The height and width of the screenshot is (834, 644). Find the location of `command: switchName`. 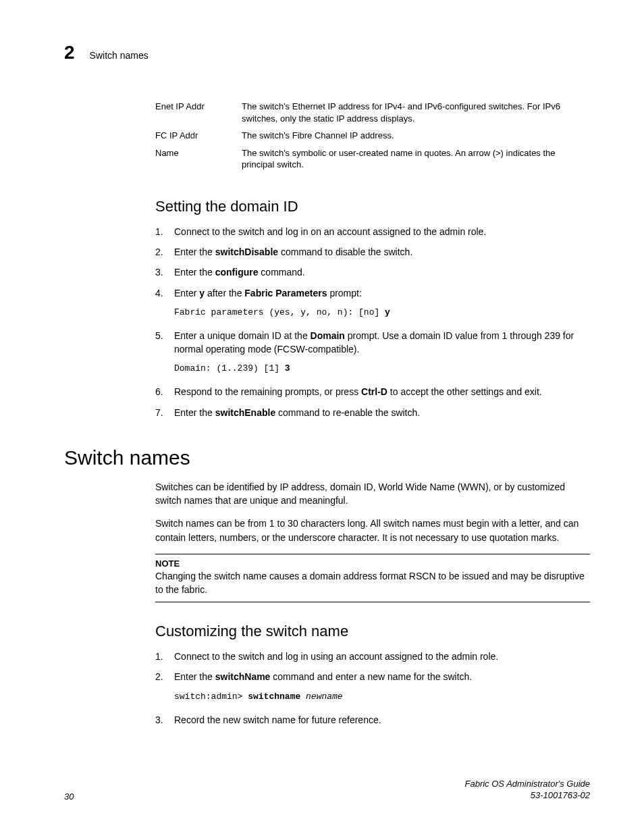

command: switchName is located at coordinates (244, 677).